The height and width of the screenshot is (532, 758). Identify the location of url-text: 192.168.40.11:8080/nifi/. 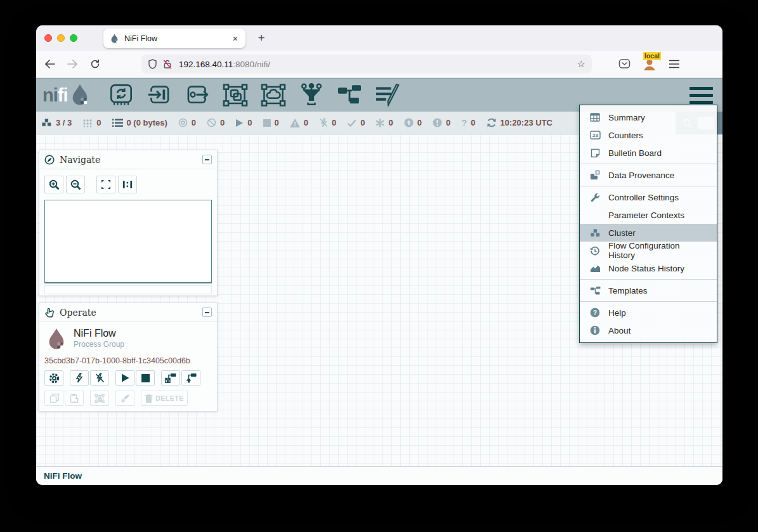
(376, 65).